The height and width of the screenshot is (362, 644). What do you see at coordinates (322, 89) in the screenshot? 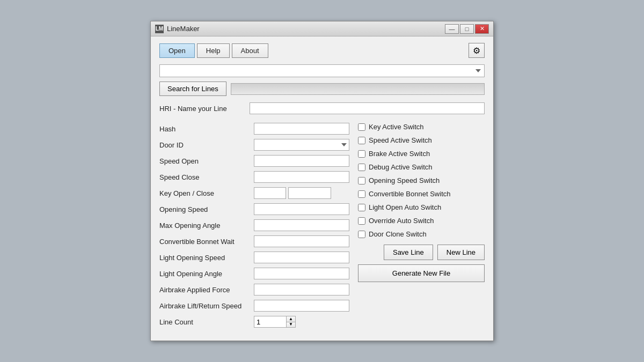
I see `search-row: Search for Lines` at bounding box center [322, 89].